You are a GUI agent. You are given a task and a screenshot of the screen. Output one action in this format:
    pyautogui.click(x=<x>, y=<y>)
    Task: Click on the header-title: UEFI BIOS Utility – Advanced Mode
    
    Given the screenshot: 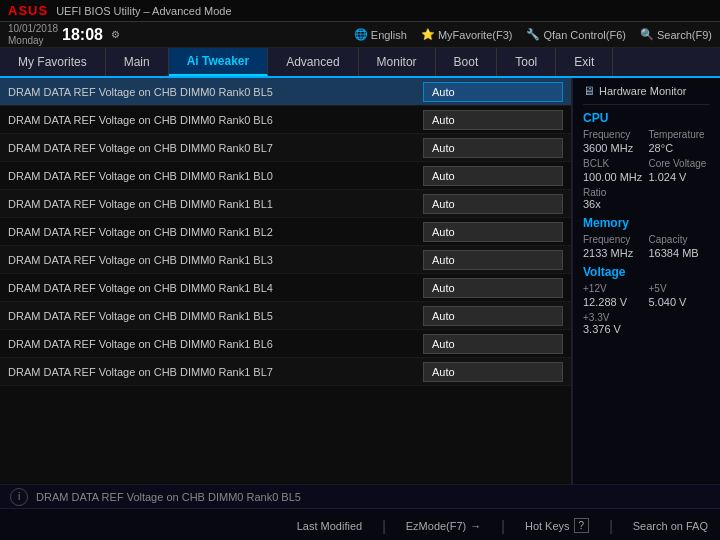 What is the action you would take?
    pyautogui.click(x=144, y=11)
    